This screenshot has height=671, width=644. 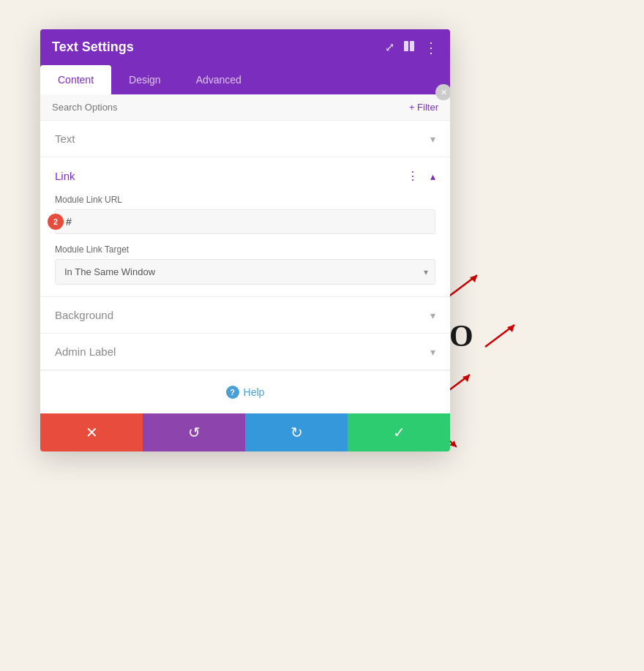 I want to click on section-link-content: Module Link URL 2 Module Link Target In …, so click(x=245, y=246).